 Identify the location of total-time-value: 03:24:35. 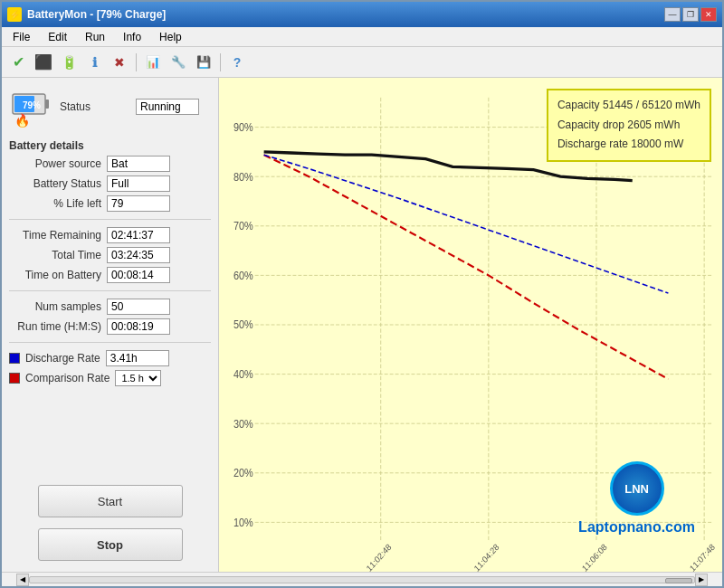
(138, 255).